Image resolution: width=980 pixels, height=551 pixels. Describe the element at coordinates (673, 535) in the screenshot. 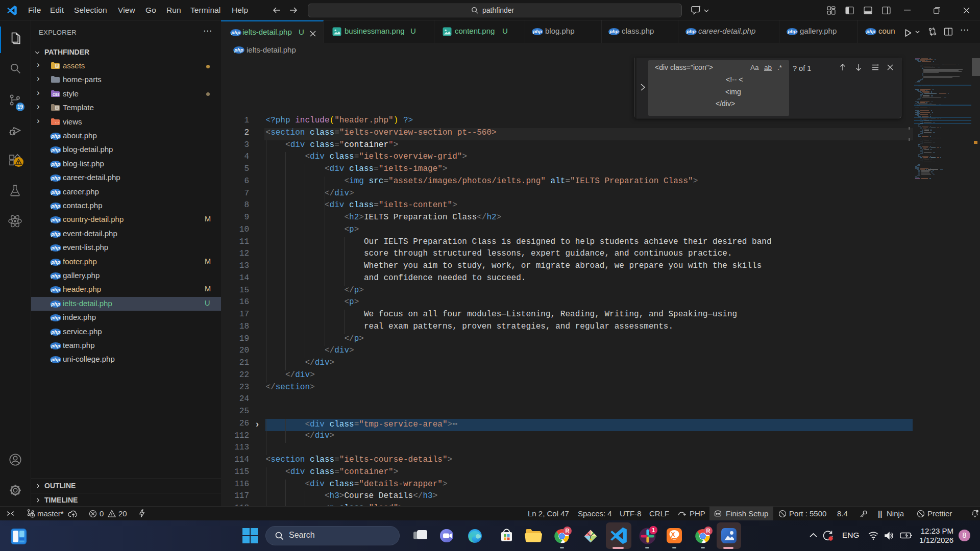

I see `svg-text: X` at that location.